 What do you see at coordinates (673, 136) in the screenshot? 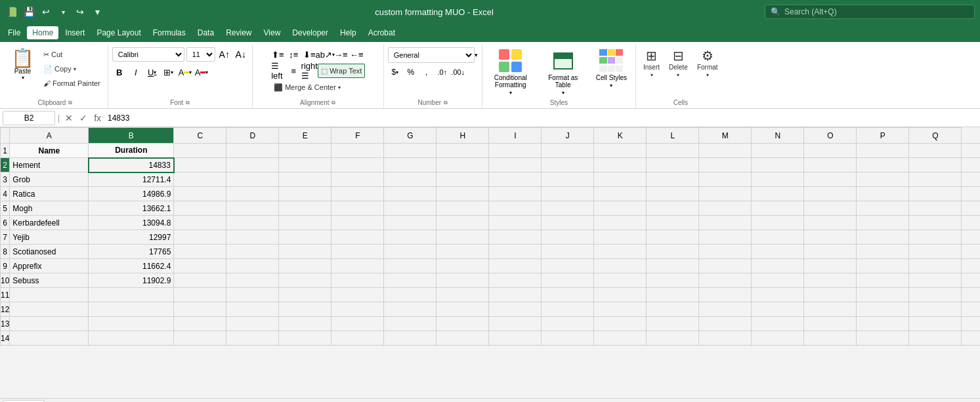
I see `col-header-l: L` at bounding box center [673, 136].